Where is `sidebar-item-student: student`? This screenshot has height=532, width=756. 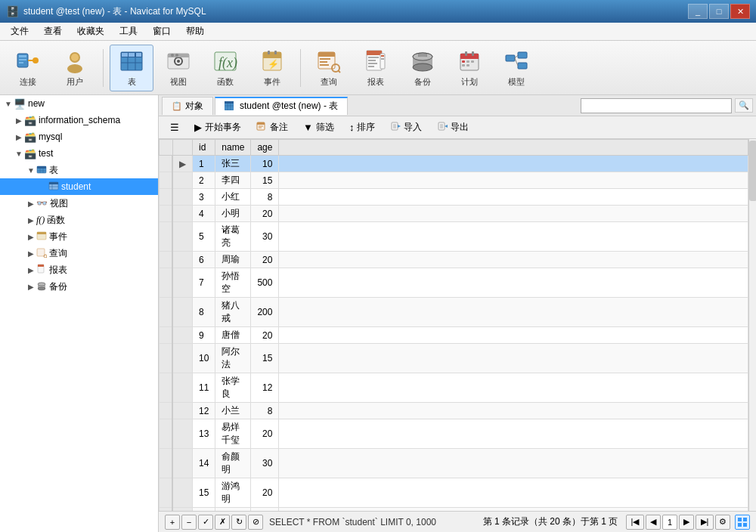
sidebar-item-student: student is located at coordinates (79, 187).